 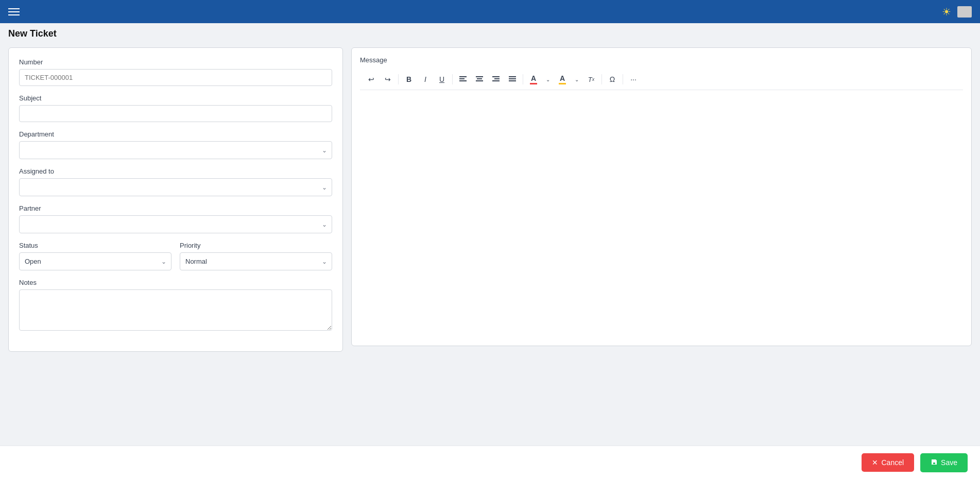 What do you see at coordinates (256, 256) in the screenshot?
I see `priority-field-group: Priority Low Normal High Urgent ⌄` at bounding box center [256, 256].